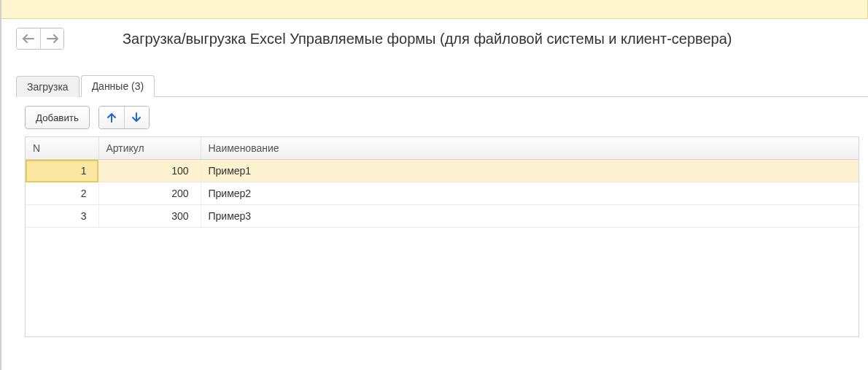 This screenshot has height=370, width=868. Describe the element at coordinates (62, 171) in the screenshot. I see `cell-n: 1` at that location.